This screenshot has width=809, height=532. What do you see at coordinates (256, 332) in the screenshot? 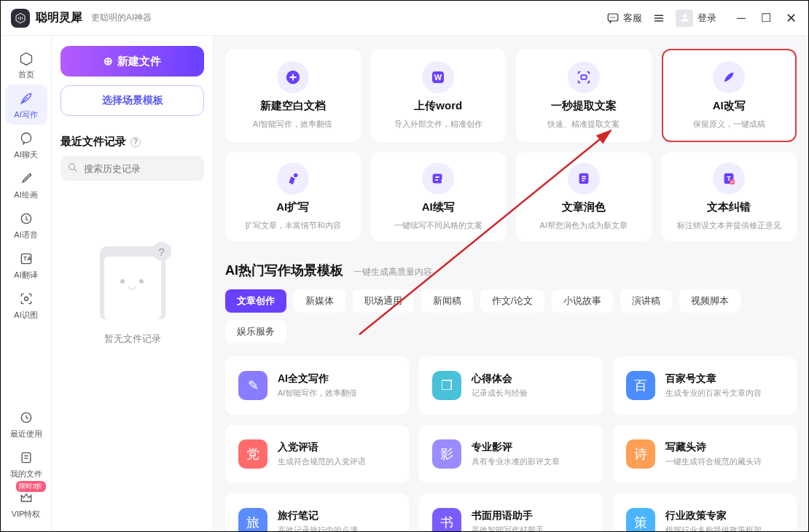
I see `tab-8: 娱乐服务` at bounding box center [256, 332].